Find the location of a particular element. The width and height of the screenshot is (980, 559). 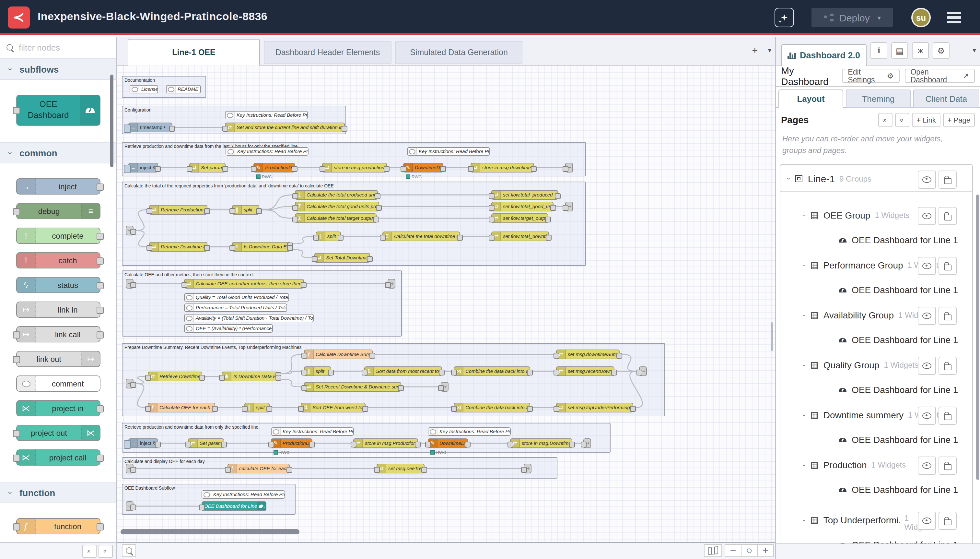

flow-tab-Simulated-Data-Generation: Simulated Data Generation is located at coordinates (459, 52).